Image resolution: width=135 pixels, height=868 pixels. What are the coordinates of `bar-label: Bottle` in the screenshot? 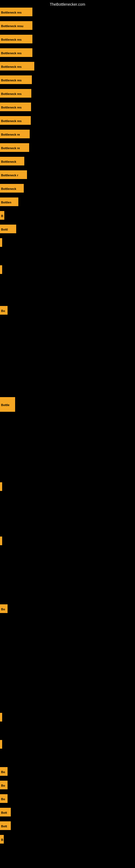 It's located at (7, 404).